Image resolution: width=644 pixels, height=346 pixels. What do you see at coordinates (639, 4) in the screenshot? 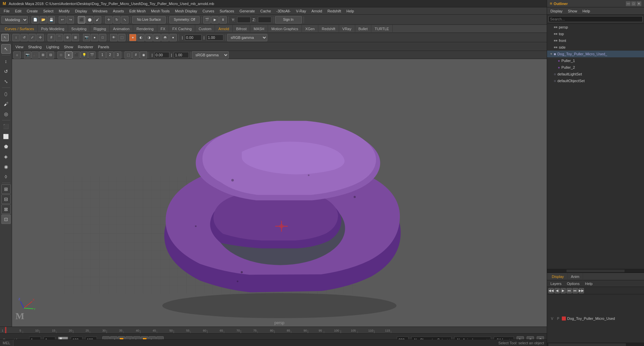
I see `outliner-close: ✕` at bounding box center [639, 4].